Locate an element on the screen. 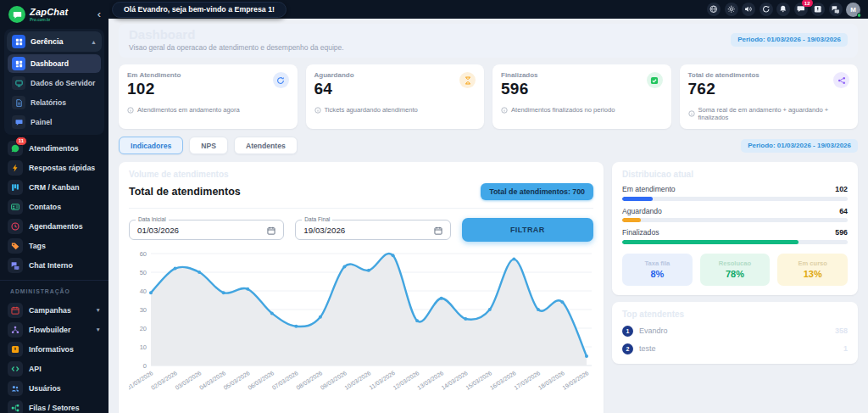 The width and height of the screenshot is (868, 413). bell-icon is located at coordinates (783, 9).